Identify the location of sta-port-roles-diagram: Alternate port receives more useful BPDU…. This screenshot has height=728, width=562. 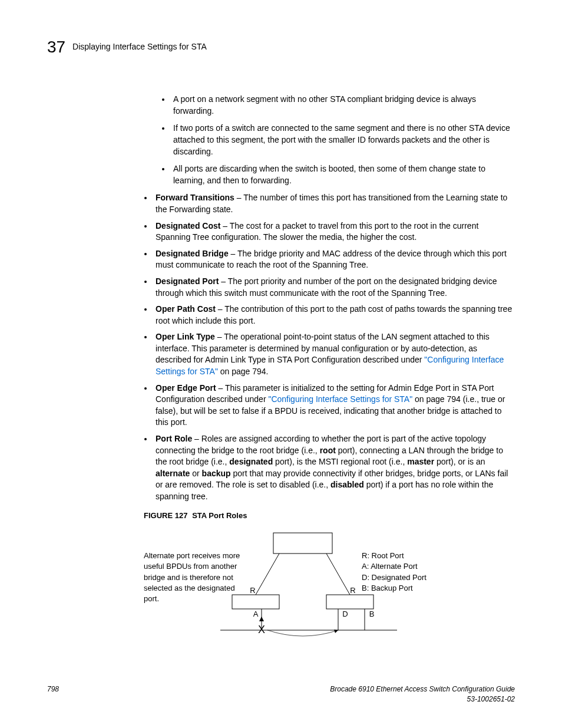
(332, 586).